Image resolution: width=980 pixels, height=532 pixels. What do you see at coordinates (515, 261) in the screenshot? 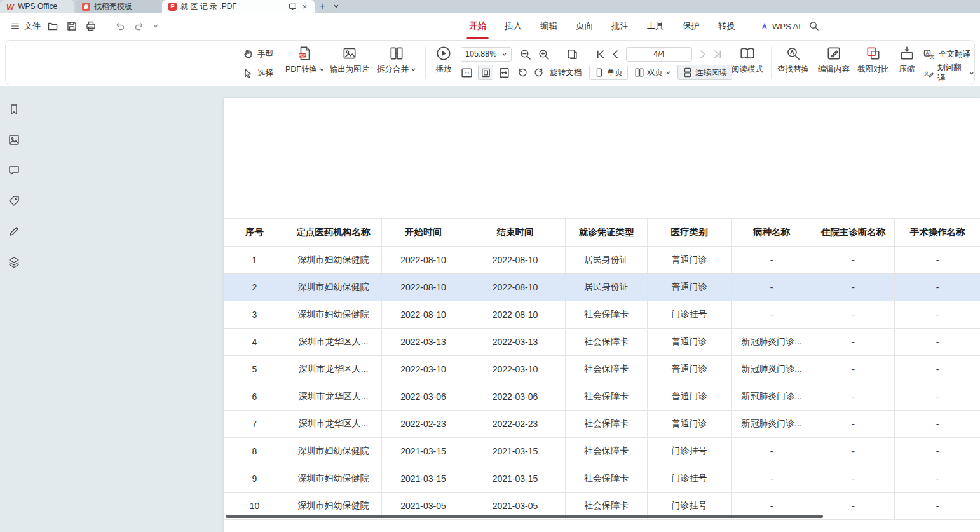
I see `table-cell: 2022-08-10` at bounding box center [515, 261].